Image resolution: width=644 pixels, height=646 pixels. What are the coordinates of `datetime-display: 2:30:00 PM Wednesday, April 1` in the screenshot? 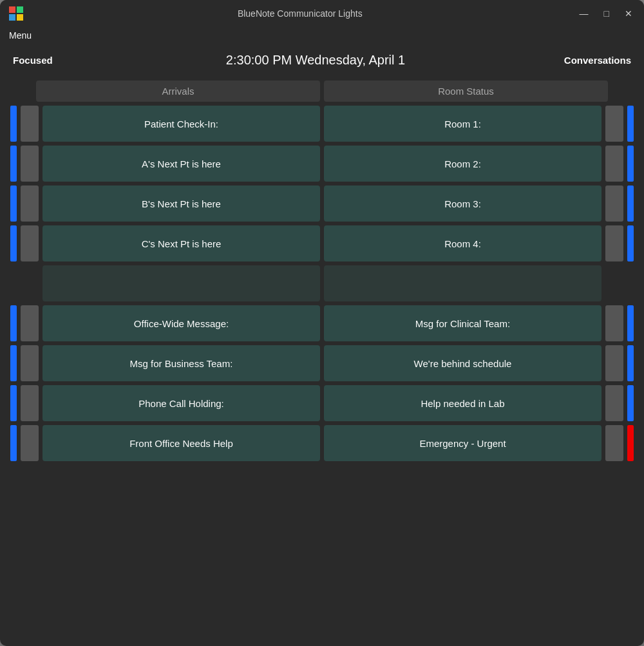 It's located at (316, 61).